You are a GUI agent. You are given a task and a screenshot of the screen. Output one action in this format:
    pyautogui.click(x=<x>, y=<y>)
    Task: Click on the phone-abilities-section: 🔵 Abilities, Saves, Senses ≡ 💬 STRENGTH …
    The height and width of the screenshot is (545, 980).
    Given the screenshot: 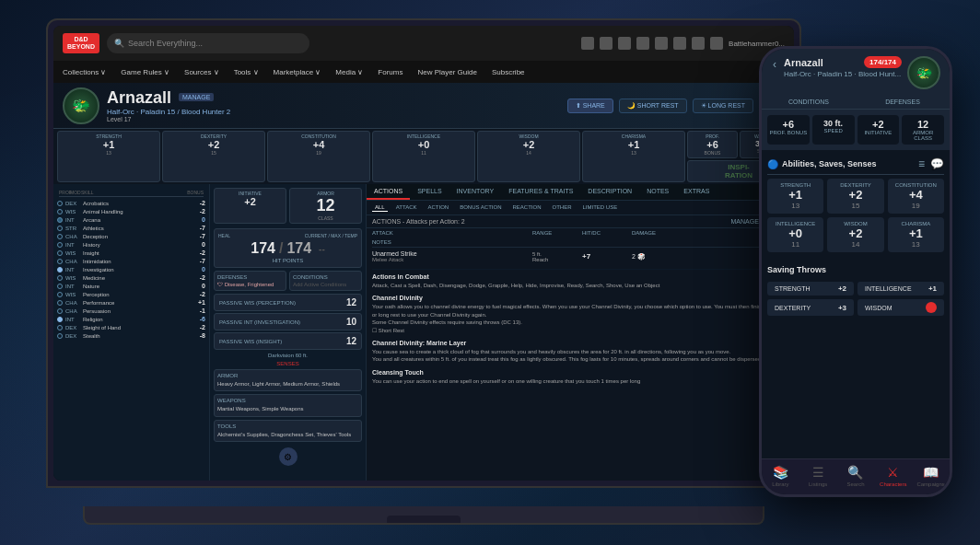 What is the action you would take?
    pyautogui.click(x=856, y=204)
    